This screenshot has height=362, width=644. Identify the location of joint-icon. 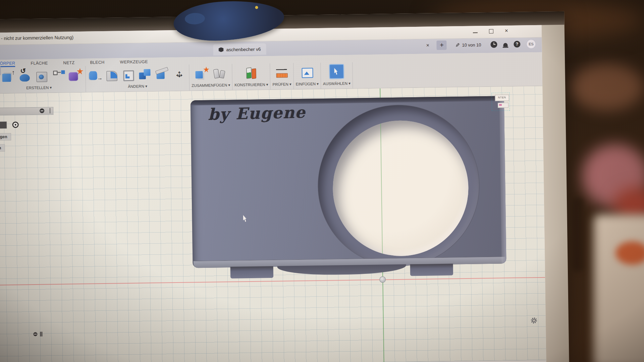
(219, 73).